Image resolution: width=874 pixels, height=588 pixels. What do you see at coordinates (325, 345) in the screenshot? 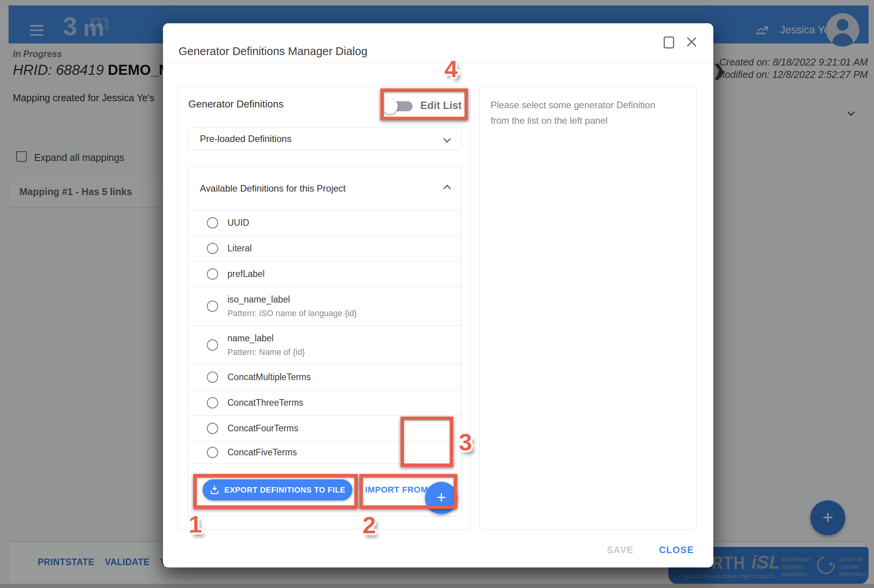
I see `definition-row: name_label Pattern: Name of {id}` at bounding box center [325, 345].